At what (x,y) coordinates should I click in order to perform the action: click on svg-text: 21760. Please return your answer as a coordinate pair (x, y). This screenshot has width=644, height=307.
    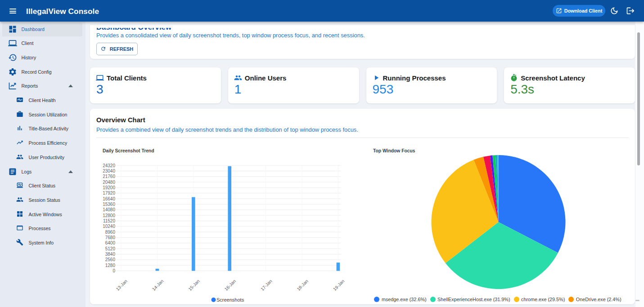
    Looking at the image, I should click on (109, 176).